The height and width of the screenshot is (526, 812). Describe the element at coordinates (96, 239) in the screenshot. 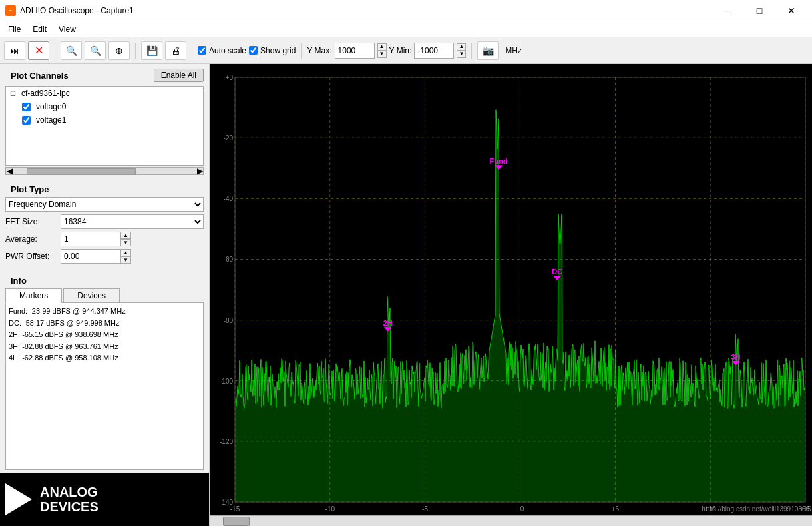

I see `average-spingroup: ▲ ▼` at that location.